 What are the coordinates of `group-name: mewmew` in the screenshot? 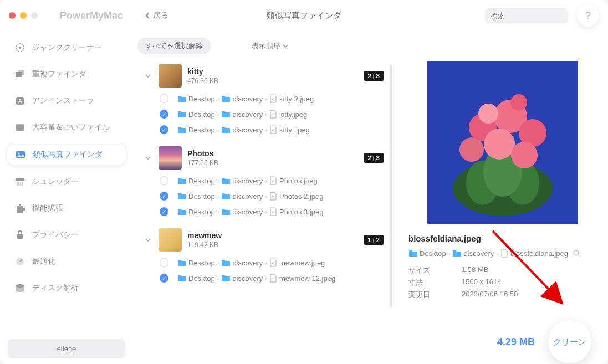 It's located at (275, 235).